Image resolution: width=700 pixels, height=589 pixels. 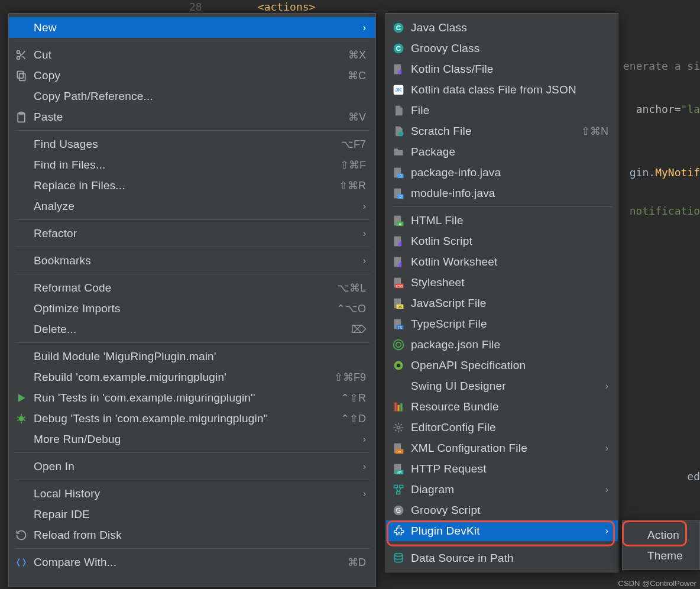 What do you see at coordinates (502, 303) in the screenshot?
I see `new-item-javascript-file: JSJavaScript File` at bounding box center [502, 303].